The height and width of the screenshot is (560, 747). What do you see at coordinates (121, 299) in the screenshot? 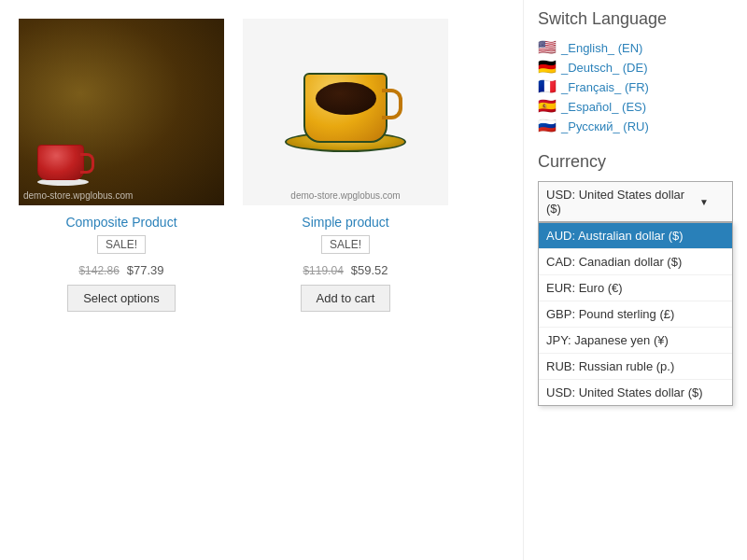
I see `select-options-button: Select options` at bounding box center [121, 299].